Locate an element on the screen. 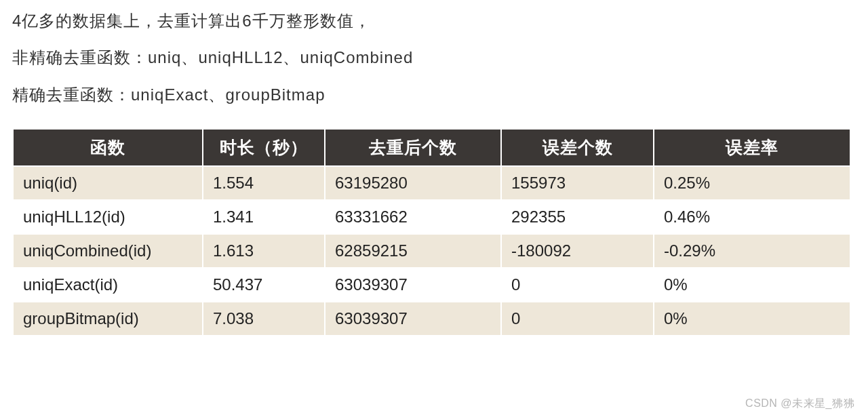 Image resolution: width=868 pixels, height=415 pixels. cell-func: groupBitmap(id) is located at coordinates (108, 319).